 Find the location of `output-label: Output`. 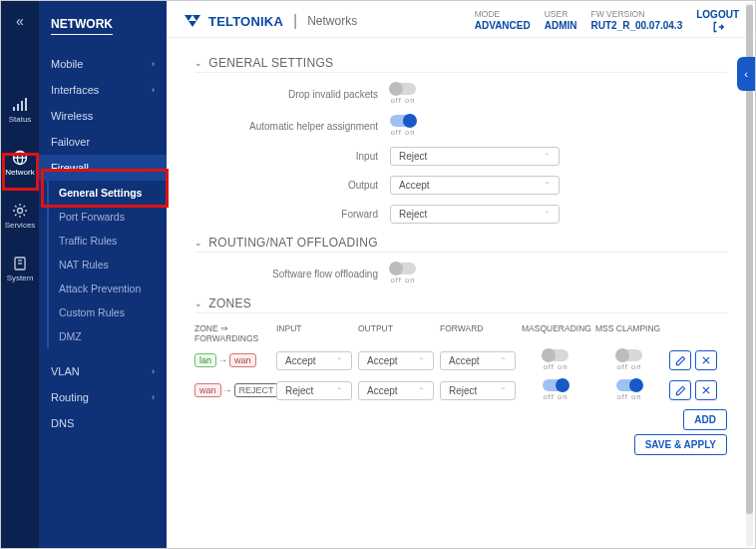

output-label: Output is located at coordinates (292, 186).